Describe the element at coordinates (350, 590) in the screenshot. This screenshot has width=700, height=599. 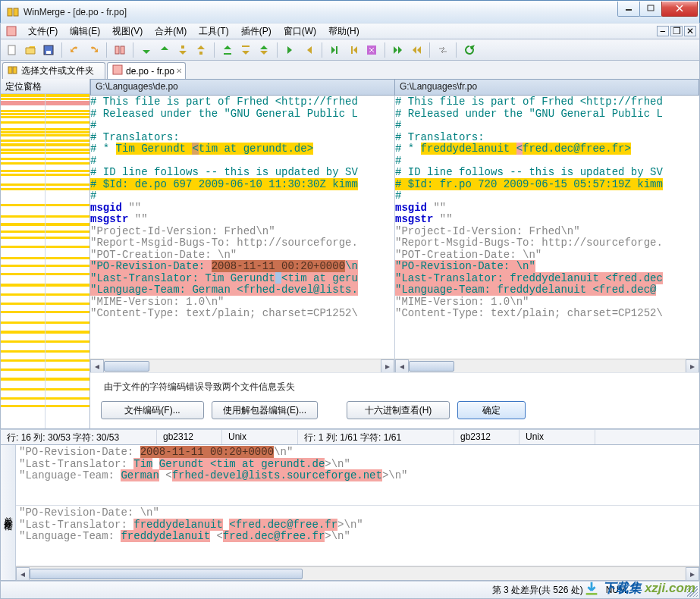
I see `statusbar: 第 3 处差异(共 526 处) NUM` at that location.